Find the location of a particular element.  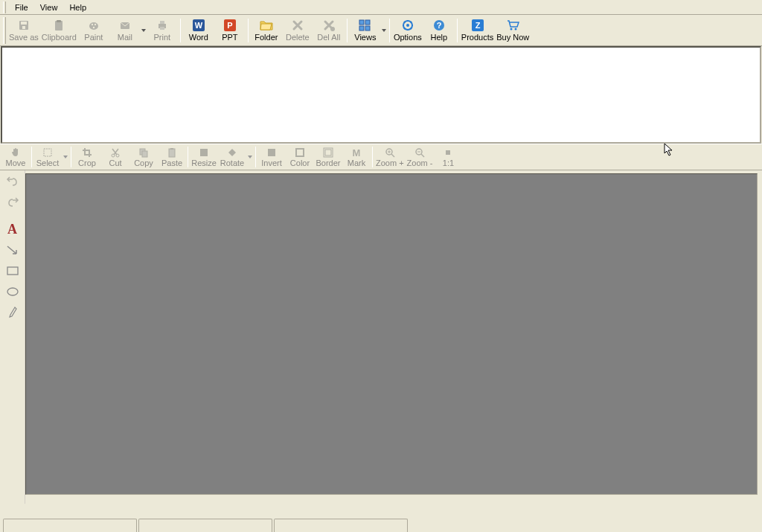

ppt-button: P PPT is located at coordinates (230, 31).